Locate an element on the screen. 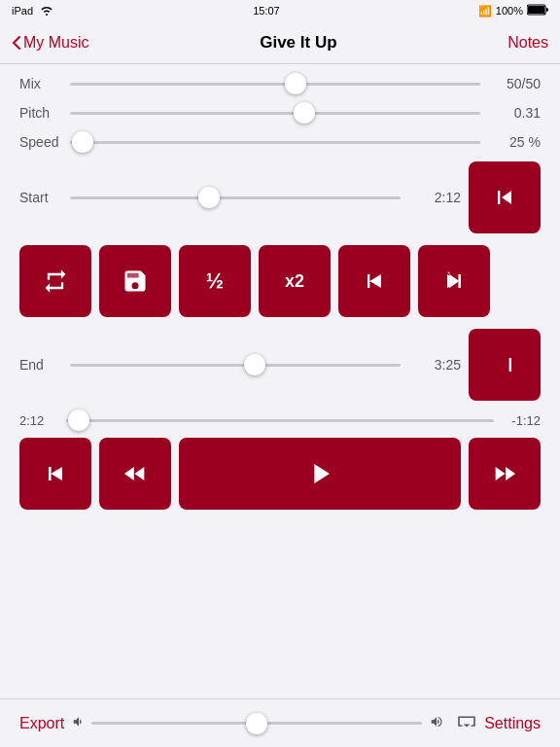 Image resolution: width=560 pixels, height=747 pixels. half-speed-button: ½ is located at coordinates (215, 281).